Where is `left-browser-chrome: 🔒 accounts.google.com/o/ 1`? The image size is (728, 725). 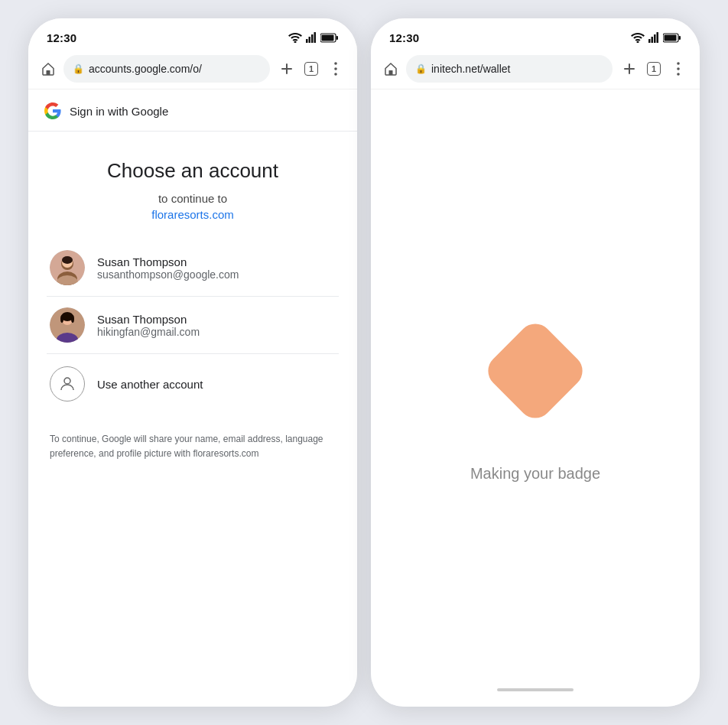
left-browser-chrome: 🔒 accounts.google.com/o/ 1 is located at coordinates (193, 70).